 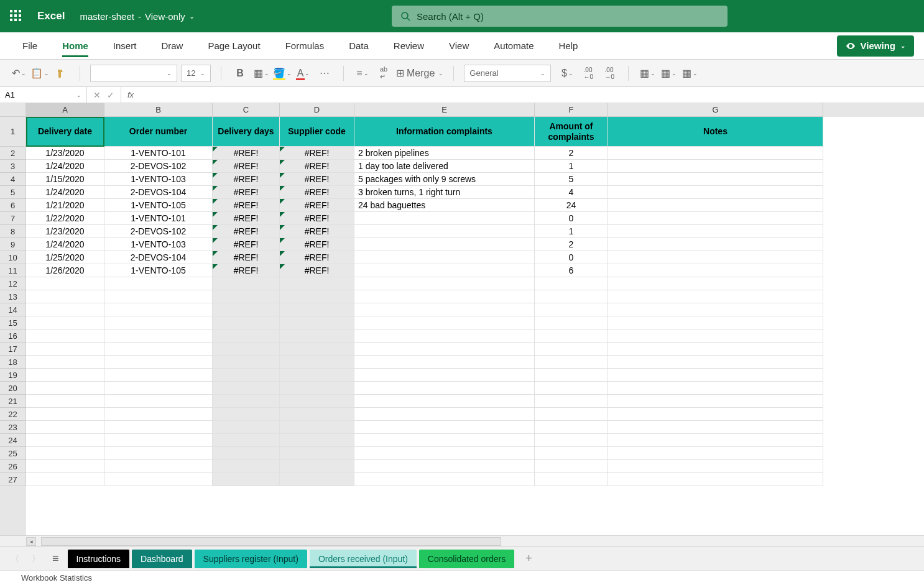 What do you see at coordinates (532, 95) in the screenshot?
I see `formula-input` at bounding box center [532, 95].